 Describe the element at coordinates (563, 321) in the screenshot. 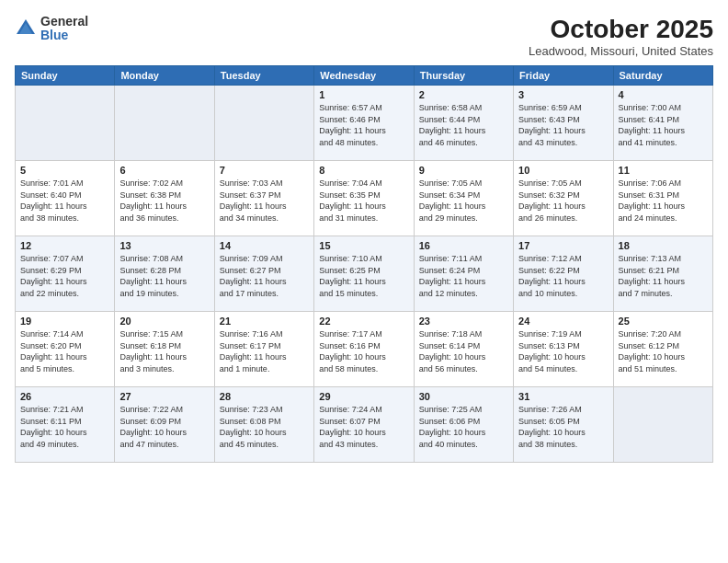

I see `day-number: 24` at that location.